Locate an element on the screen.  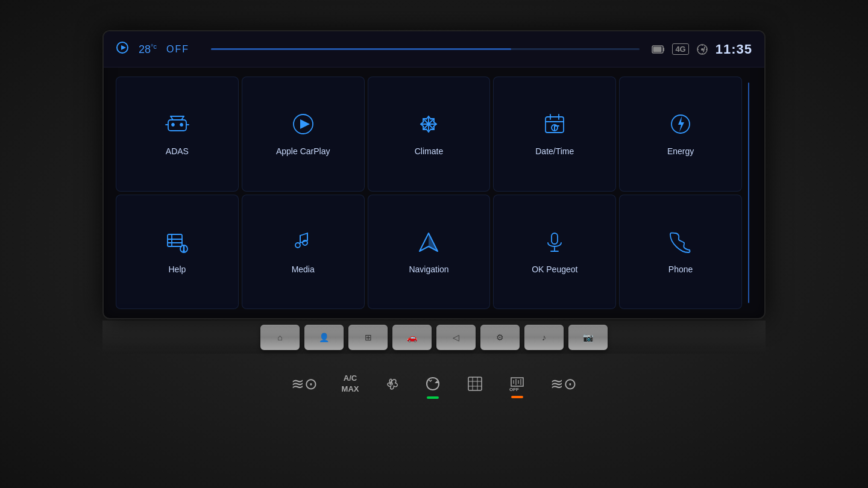
ac-max-label: A/CMAX is located at coordinates (351, 384).